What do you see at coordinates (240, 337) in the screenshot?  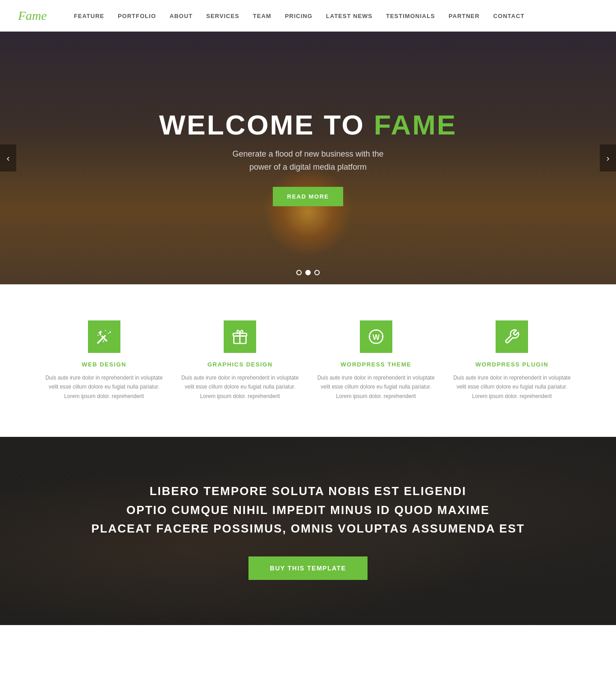 I see `gift-icon` at bounding box center [240, 337].